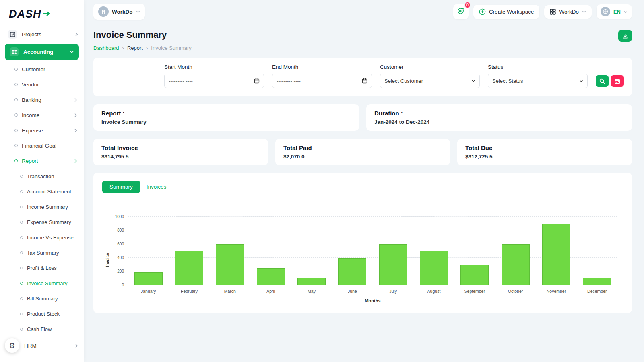 Image resolution: width=644 pixels, height=362 pixels. I want to click on end-month-input, so click(319, 81).